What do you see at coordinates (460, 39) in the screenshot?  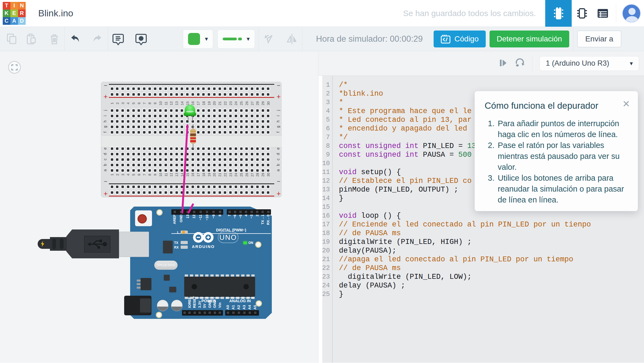 I see `code-button: Código` at bounding box center [460, 39].